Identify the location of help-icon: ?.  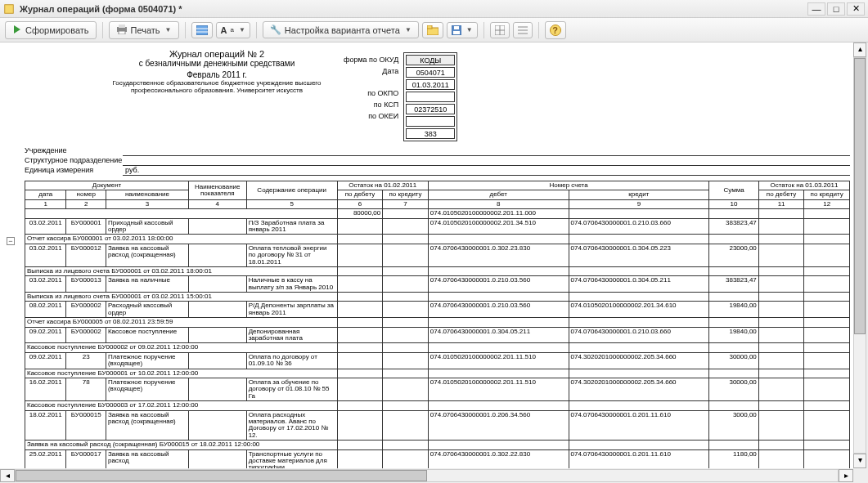
(555, 30).